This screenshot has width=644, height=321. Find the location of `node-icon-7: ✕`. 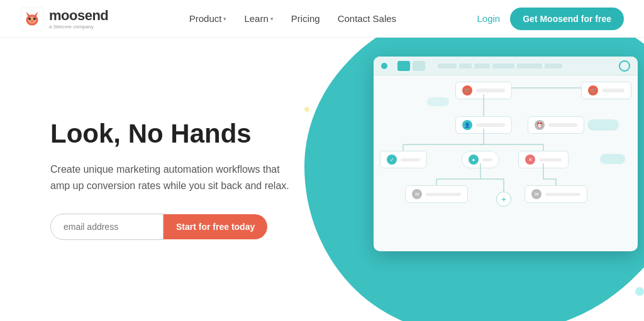

node-icon-7: ✕ is located at coordinates (530, 160).